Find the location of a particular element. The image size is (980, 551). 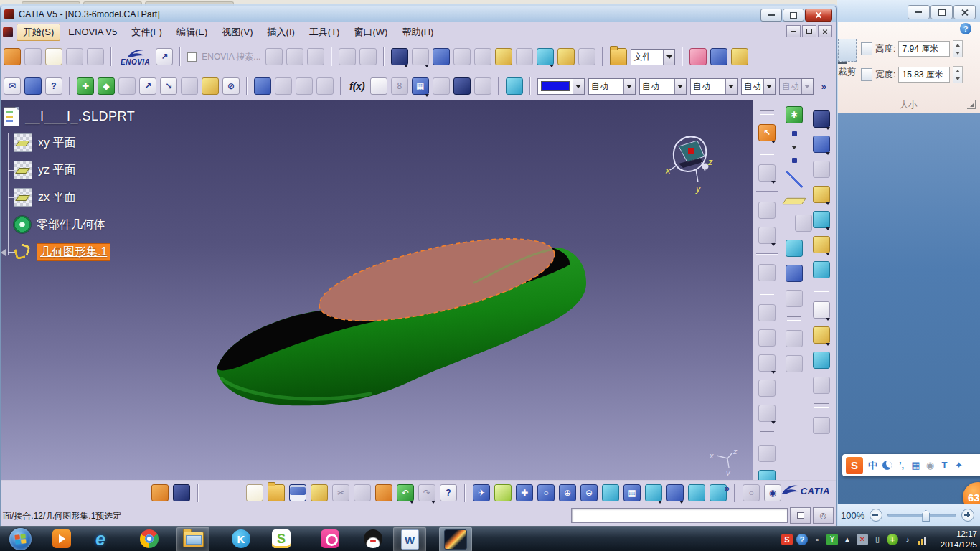

quick-view-icon is located at coordinates (675, 493).